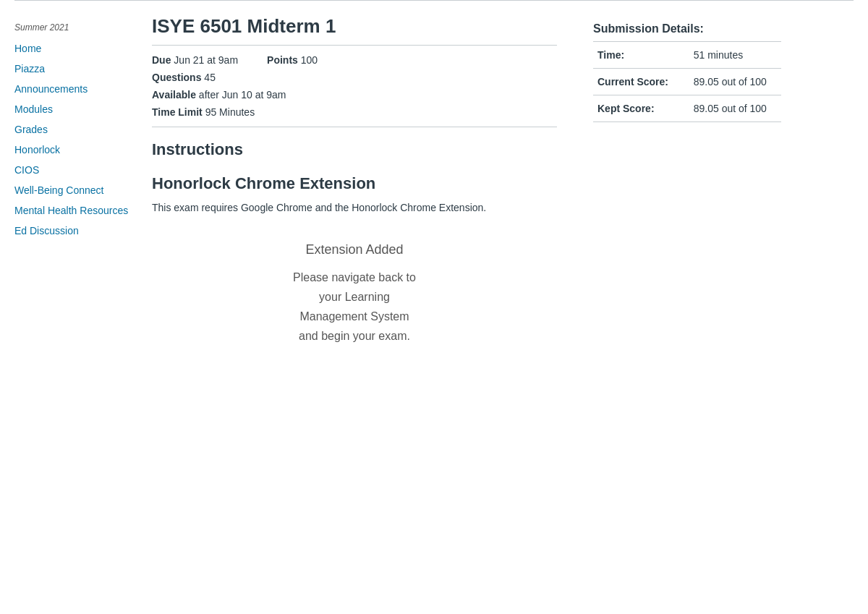 The image size is (868, 614). I want to click on available-value: after Jun 10 at 9am, so click(243, 95).